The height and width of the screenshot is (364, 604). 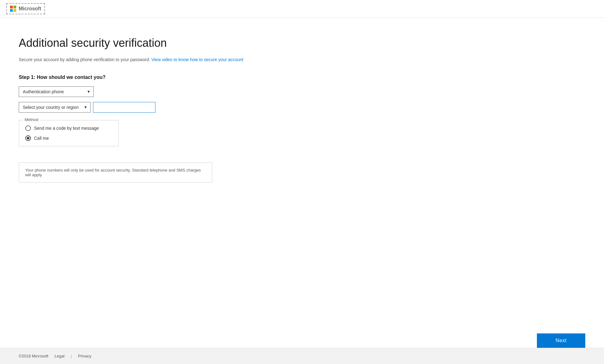 What do you see at coordinates (28, 128) in the screenshot?
I see `radio-text-circle` at bounding box center [28, 128].